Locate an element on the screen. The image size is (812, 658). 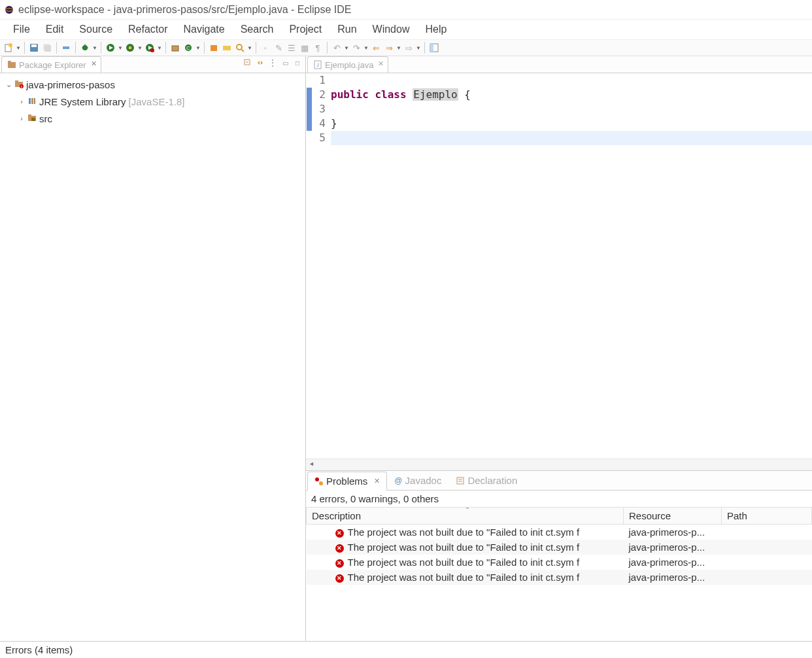
step-dropdown: ▼ is located at coordinates (418, 48).